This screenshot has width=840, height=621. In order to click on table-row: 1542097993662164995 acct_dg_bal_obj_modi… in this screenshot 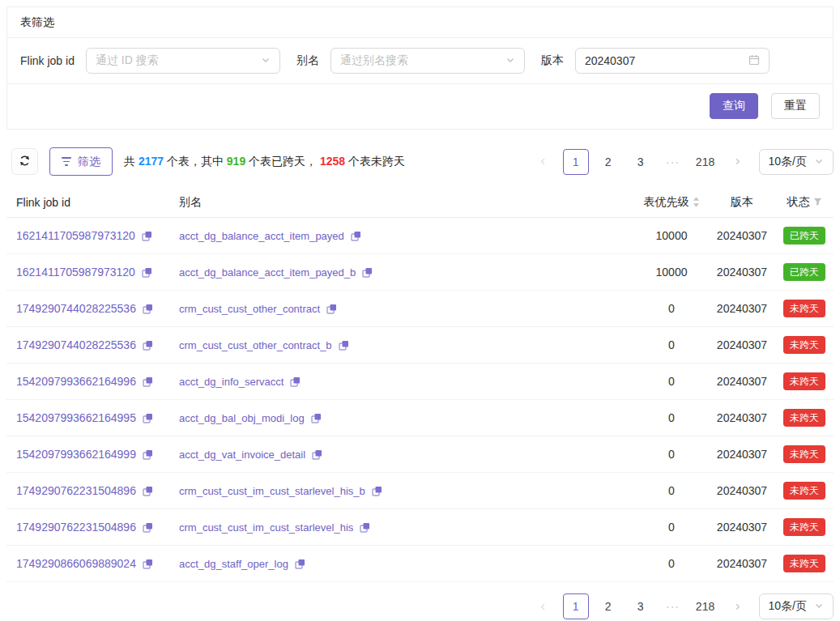, I will do `click(420, 418)`.